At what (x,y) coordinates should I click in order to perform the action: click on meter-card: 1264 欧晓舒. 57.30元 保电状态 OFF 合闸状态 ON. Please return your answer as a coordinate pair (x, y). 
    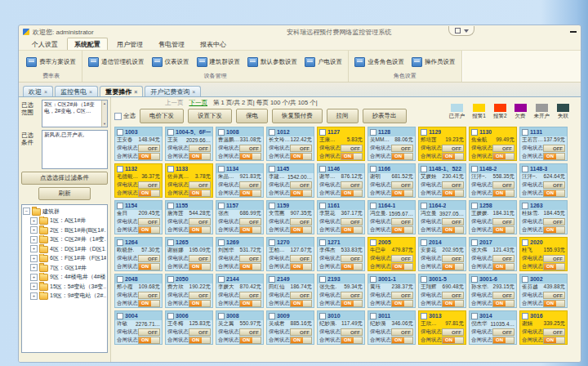
    Looking at the image, I should click on (139, 254).